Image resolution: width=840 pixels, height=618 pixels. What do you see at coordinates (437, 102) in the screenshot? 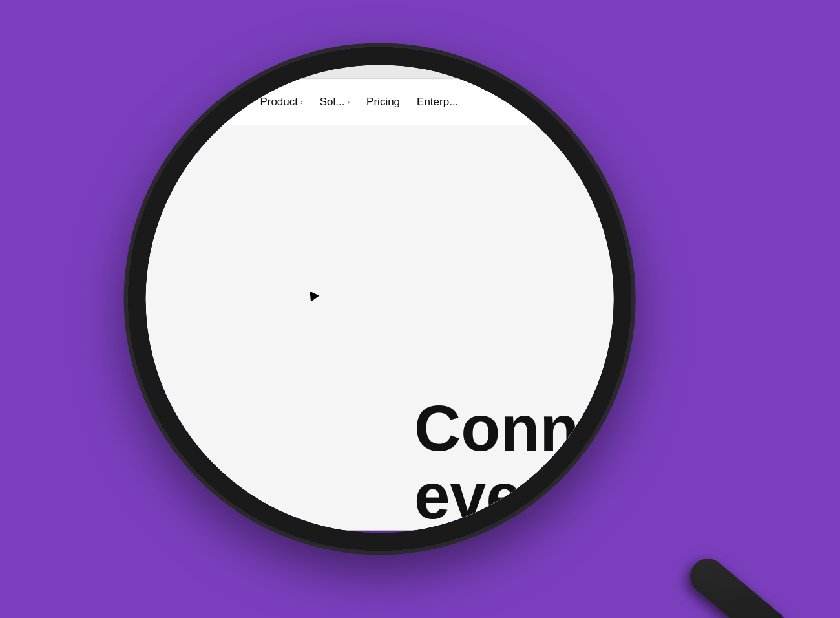
I see `nav-enterprise: Enterp...` at bounding box center [437, 102].